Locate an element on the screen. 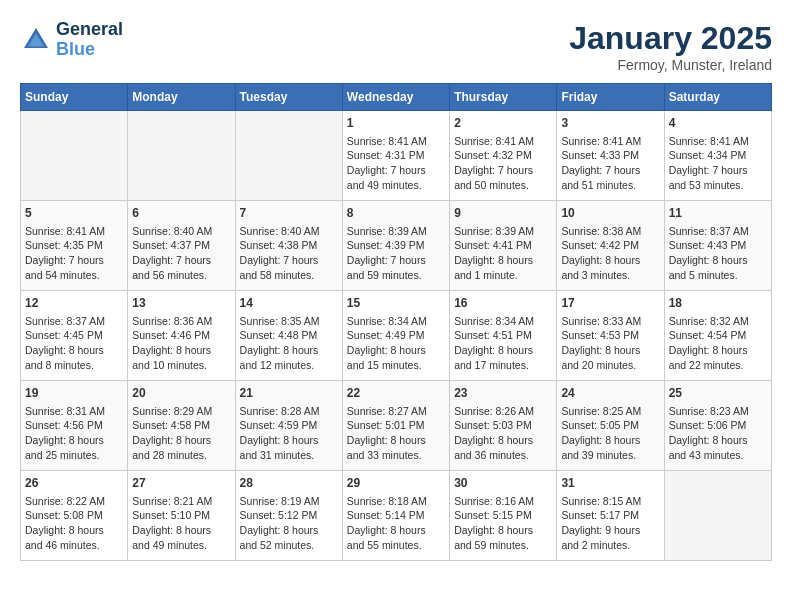  day-info: Sunrise: 8:27 AM Sunset: 5:01 PM Dayligh… is located at coordinates (396, 434).